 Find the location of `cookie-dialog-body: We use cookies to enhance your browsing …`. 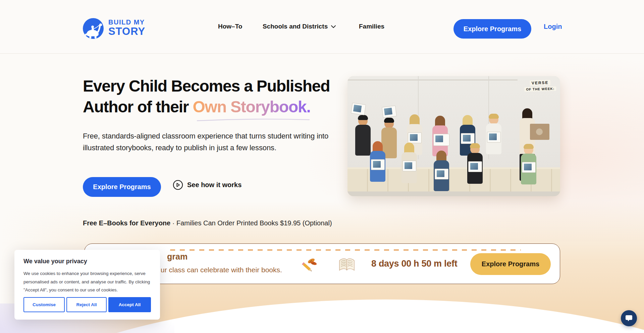

cookie-dialog-body: We use cookies to enhance your browsing … is located at coordinates (88, 282).